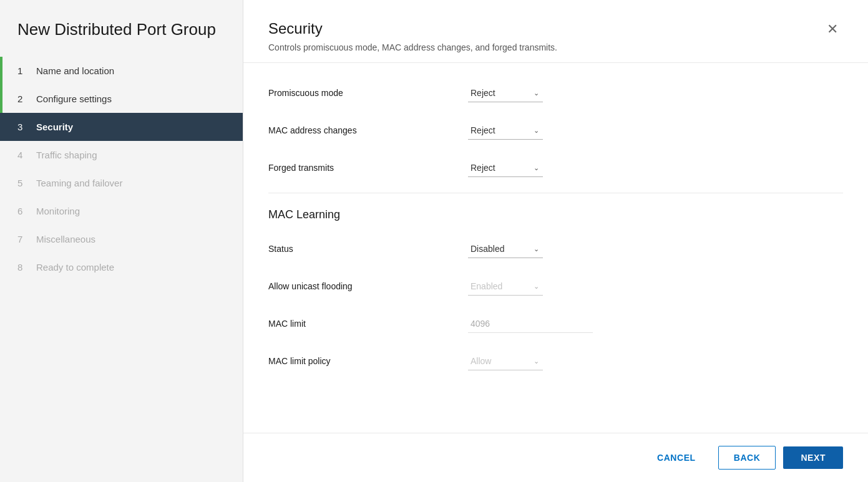 The height and width of the screenshot is (482, 868). What do you see at coordinates (23, 127) in the screenshot?
I see `step-number-3: 3` at bounding box center [23, 127].